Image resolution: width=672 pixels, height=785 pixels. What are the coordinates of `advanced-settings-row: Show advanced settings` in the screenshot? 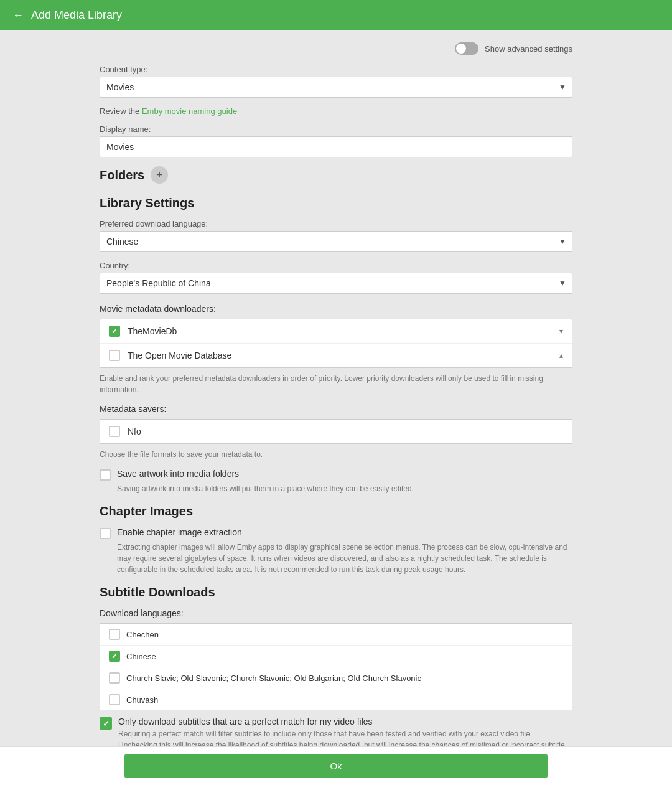 It's located at (336, 49).